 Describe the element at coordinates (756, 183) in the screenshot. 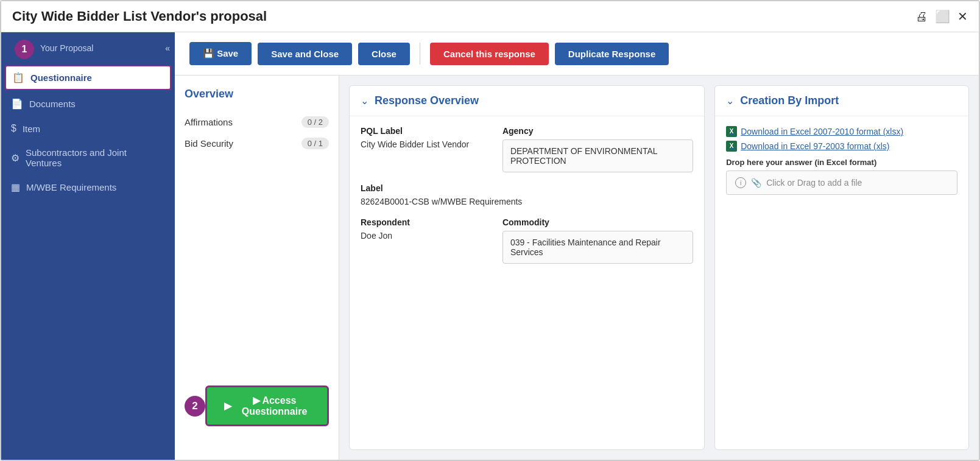

I see `clip-icon: 📎` at that location.